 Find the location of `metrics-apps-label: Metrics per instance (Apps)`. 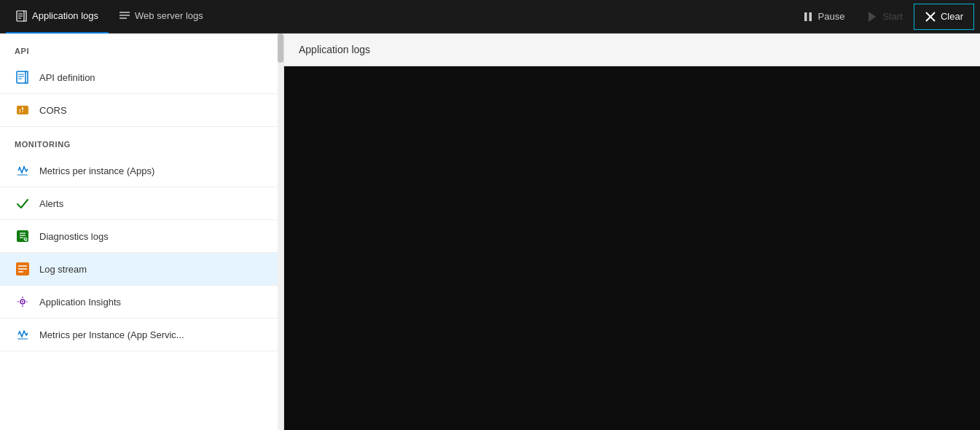

metrics-apps-label: Metrics per instance (Apps) is located at coordinates (97, 171).